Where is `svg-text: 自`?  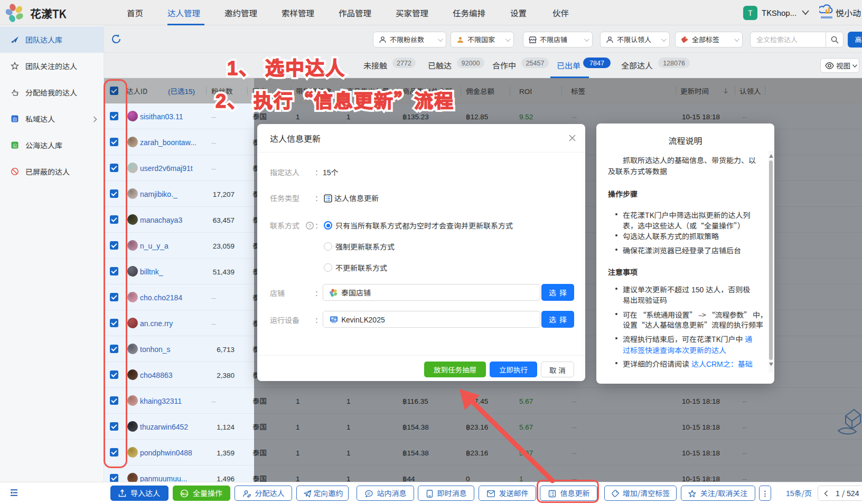
svg-text: 自 is located at coordinates (15, 119).